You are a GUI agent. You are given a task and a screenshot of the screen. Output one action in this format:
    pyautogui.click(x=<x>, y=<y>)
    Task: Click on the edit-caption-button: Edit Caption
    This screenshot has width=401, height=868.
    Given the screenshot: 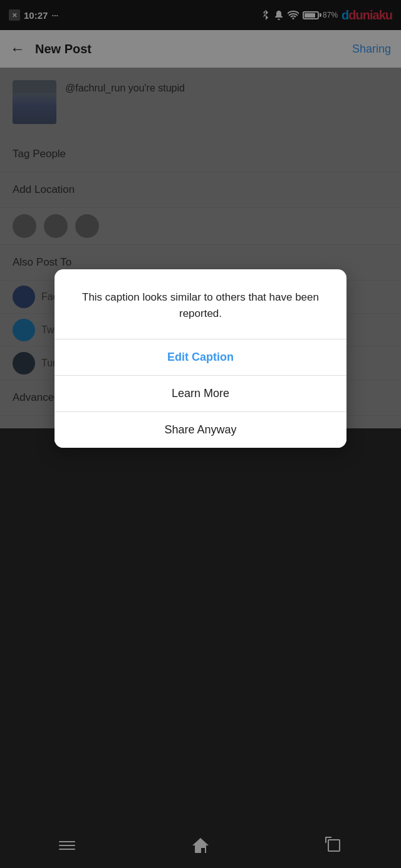 What is the action you would take?
    pyautogui.click(x=200, y=357)
    